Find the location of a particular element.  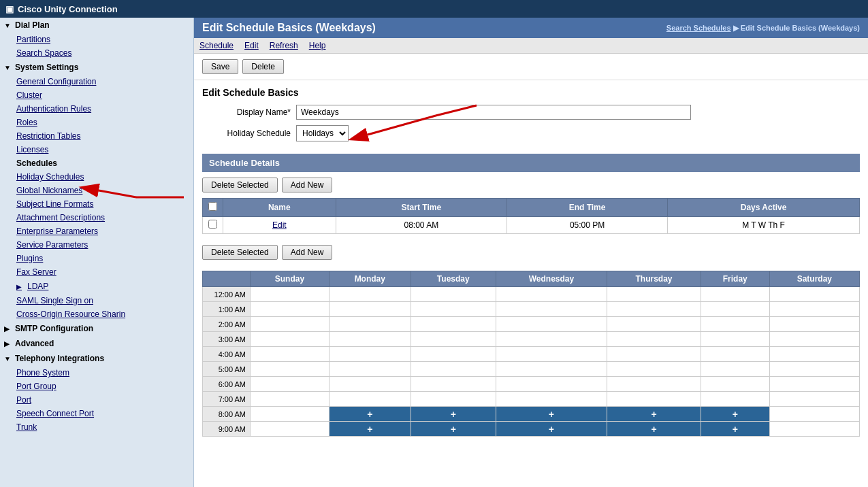

sidebar-item-licenses: Licenses is located at coordinates (97, 150).